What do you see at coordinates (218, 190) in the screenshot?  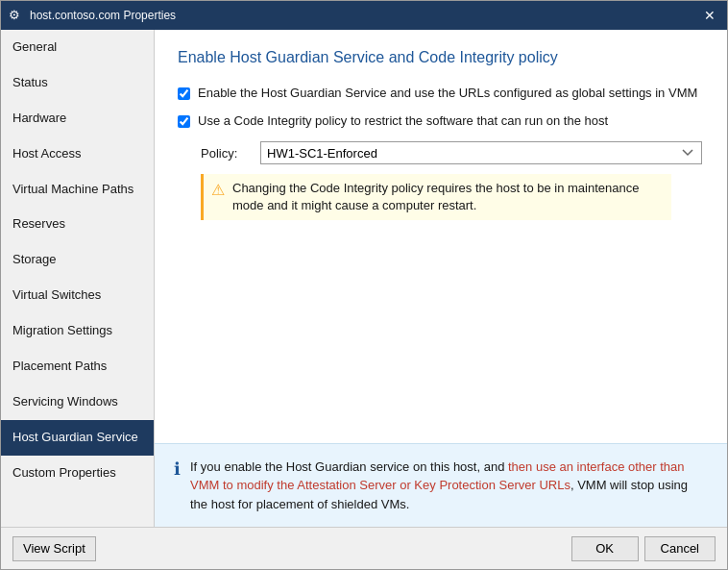 I see `warning-icon: ⚠` at bounding box center [218, 190].